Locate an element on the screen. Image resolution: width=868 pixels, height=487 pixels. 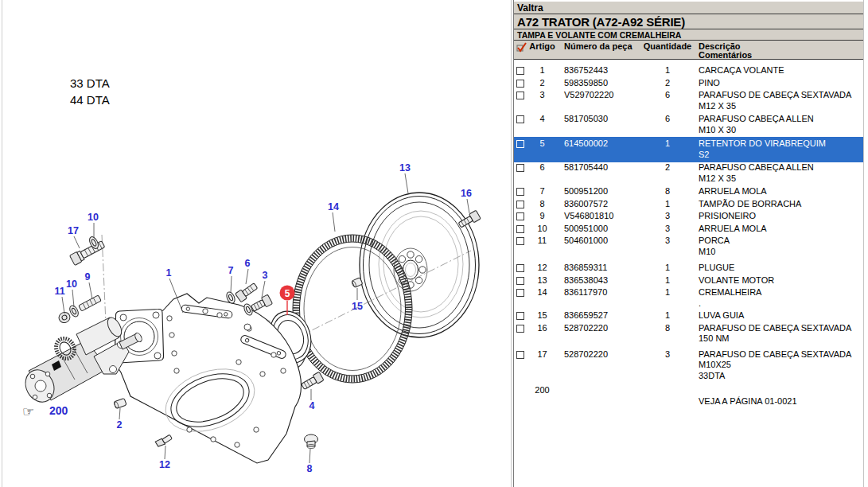
table-row: 158366595271LUVA GUIA is located at coordinates (689, 317).